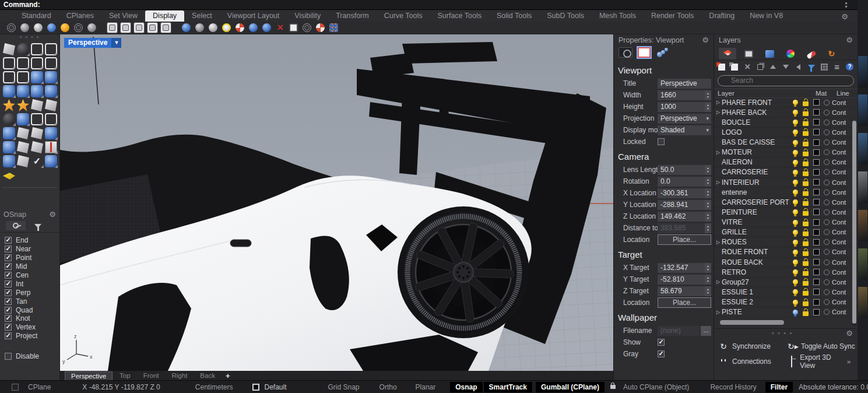  I want to click on spinner-distance-to-targ: ▲▼, so click(708, 229).